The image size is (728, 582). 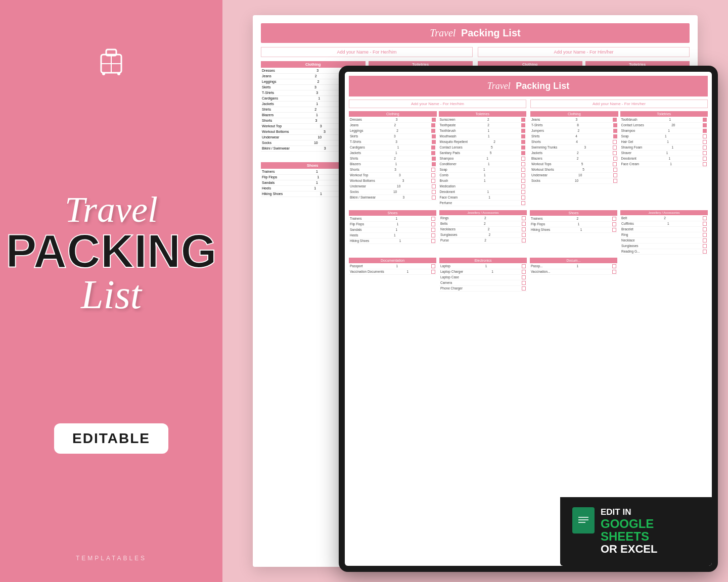 What do you see at coordinates (629, 512) in the screenshot?
I see `edit-in-label: EDIT IN` at bounding box center [629, 512].